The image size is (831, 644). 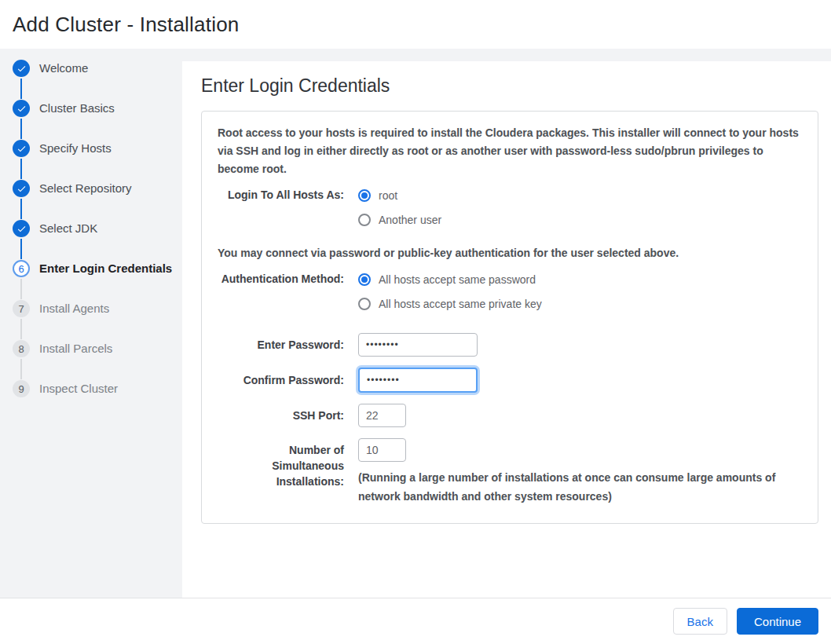 What do you see at coordinates (460, 304) in the screenshot?
I see `radio-label: All hosts accept same private key` at bounding box center [460, 304].